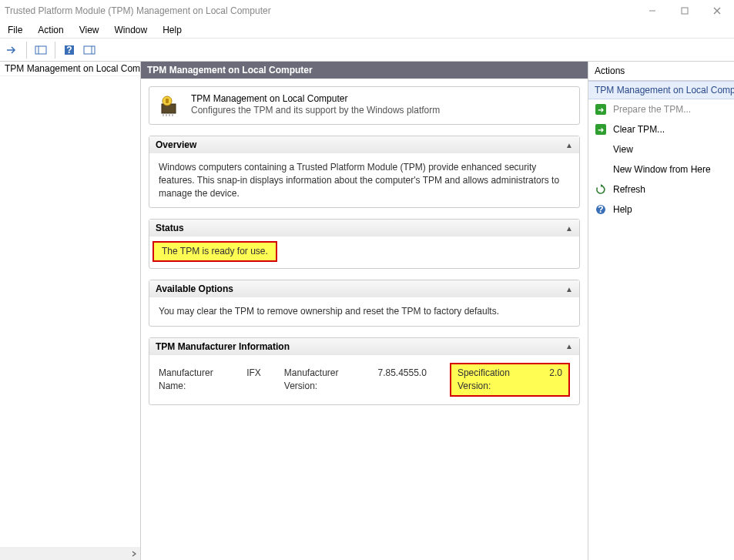  What do you see at coordinates (661, 189) in the screenshot?
I see `action-refresh: Refresh` at bounding box center [661, 189].